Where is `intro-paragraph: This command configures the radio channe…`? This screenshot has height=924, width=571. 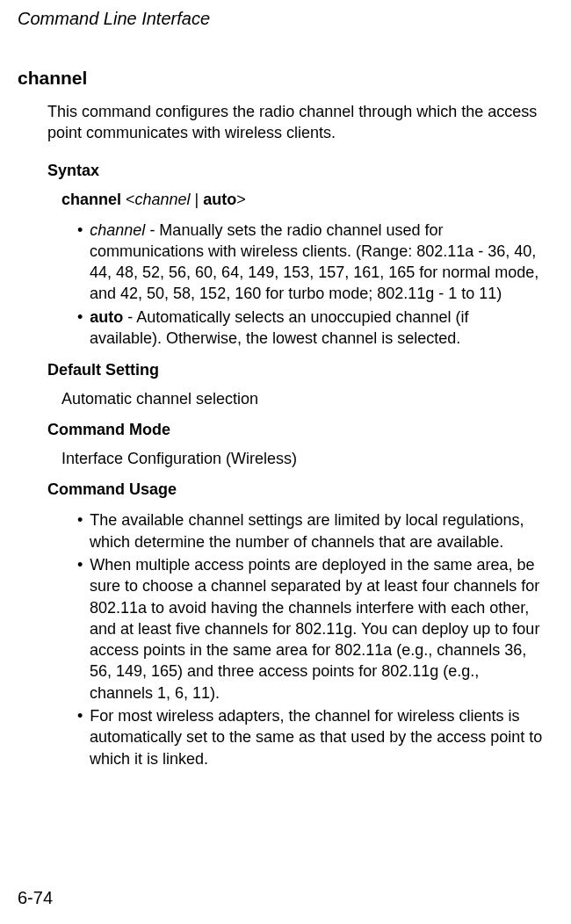
intro-paragraph: This command configures the radio channe… is located at coordinates (296, 123).